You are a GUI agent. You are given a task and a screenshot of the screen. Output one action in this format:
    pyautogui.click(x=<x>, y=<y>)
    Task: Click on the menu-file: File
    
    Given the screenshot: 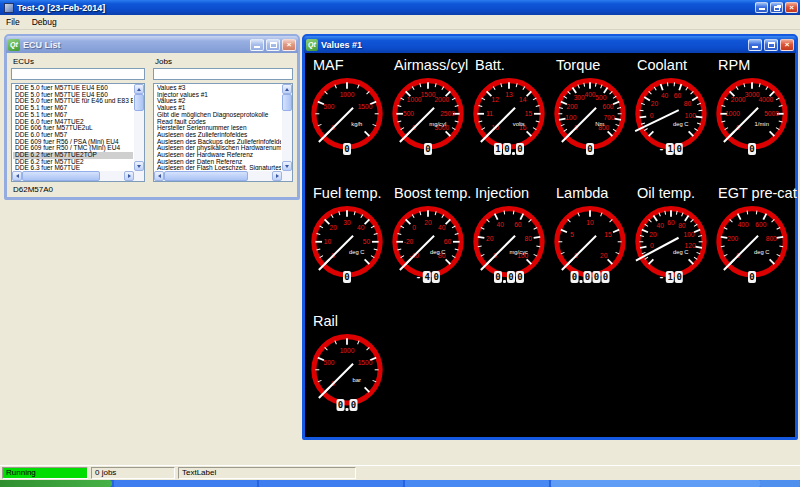 What is the action you would take?
    pyautogui.click(x=13, y=22)
    